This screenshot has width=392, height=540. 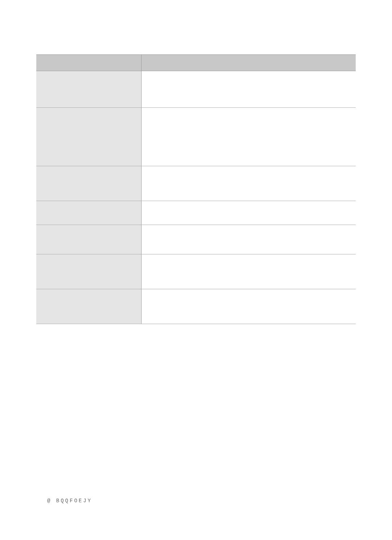 What do you see at coordinates (249, 63) in the screenshot?
I see `header-cell-right` at bounding box center [249, 63].